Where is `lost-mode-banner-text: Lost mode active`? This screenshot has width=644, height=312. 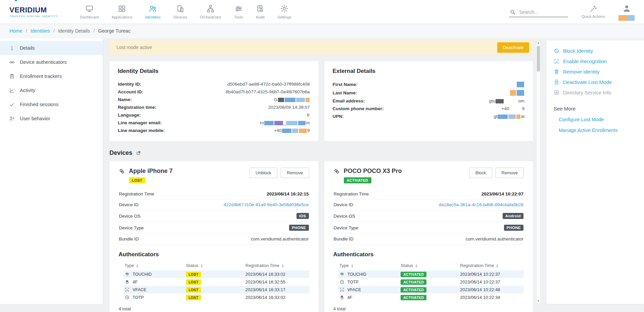
lost-mode-banner-text: Lost mode active is located at coordinates (134, 47).